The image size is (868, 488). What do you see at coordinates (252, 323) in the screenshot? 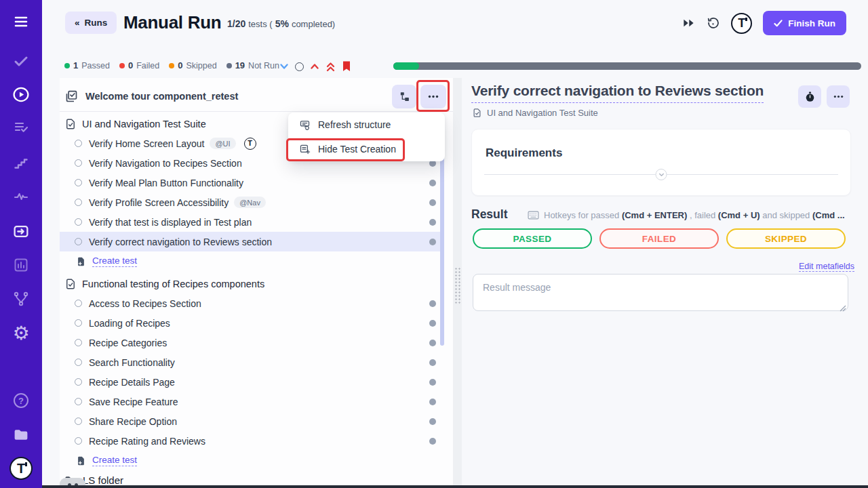
I see `test-row: Loading of Recipes` at bounding box center [252, 323].